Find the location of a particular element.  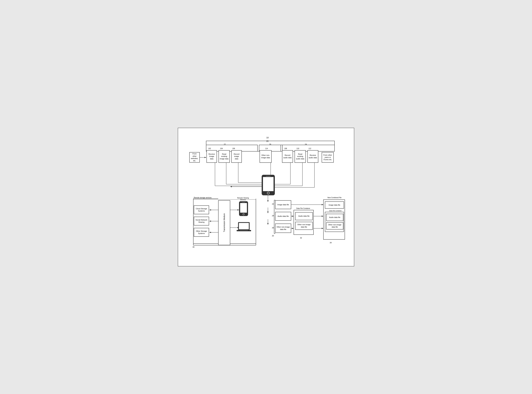

combined-container-box: Audio data file Other non-image data fil… is located at coordinates (334, 222).